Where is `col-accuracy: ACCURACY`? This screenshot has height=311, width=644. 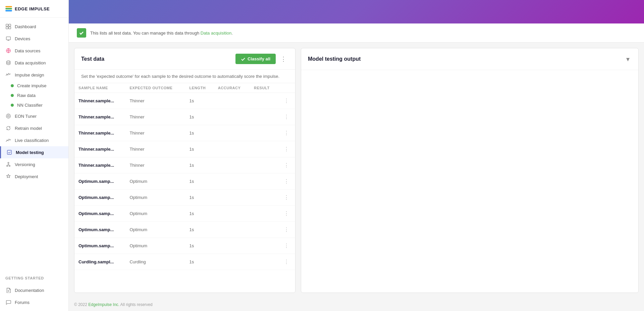 col-accuracy: ACCURACY is located at coordinates (232, 88).